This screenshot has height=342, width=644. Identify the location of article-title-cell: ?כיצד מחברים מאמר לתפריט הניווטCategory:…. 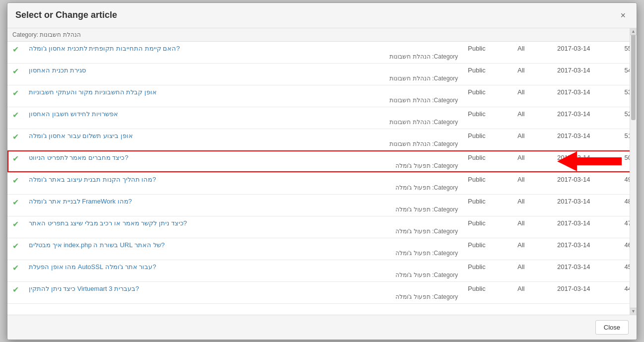
(243, 161).